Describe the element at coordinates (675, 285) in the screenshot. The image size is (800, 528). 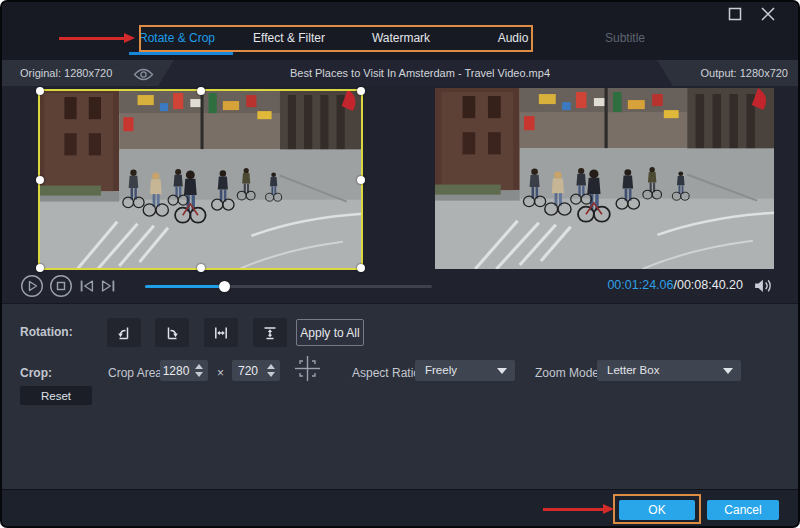
I see `timecode: 00:01:24.06/00:08:40.20` at that location.